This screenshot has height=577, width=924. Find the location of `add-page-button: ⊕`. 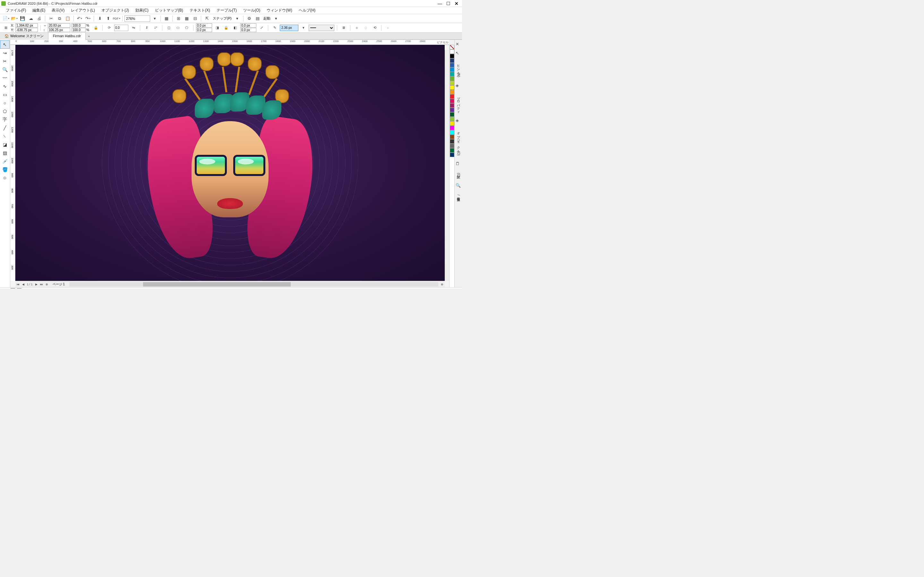

add-page-button: ⊕ is located at coordinates (47, 284).